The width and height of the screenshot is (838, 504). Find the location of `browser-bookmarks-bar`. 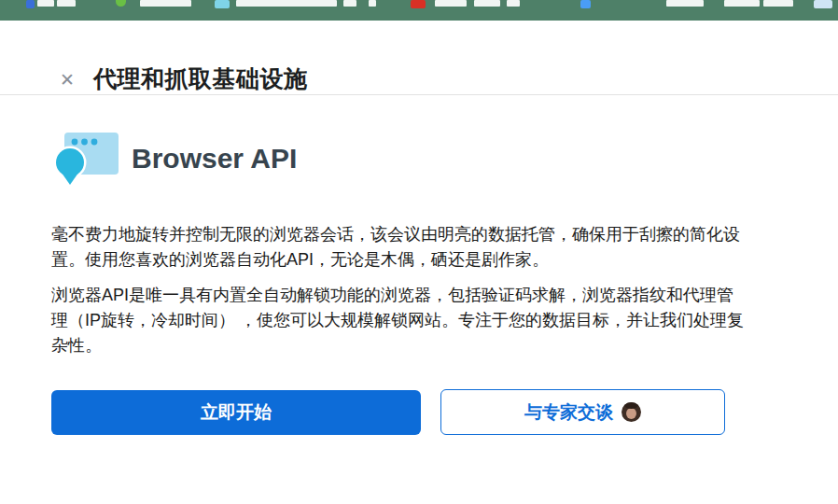

browser-bookmarks-bar is located at coordinates (419, 10).